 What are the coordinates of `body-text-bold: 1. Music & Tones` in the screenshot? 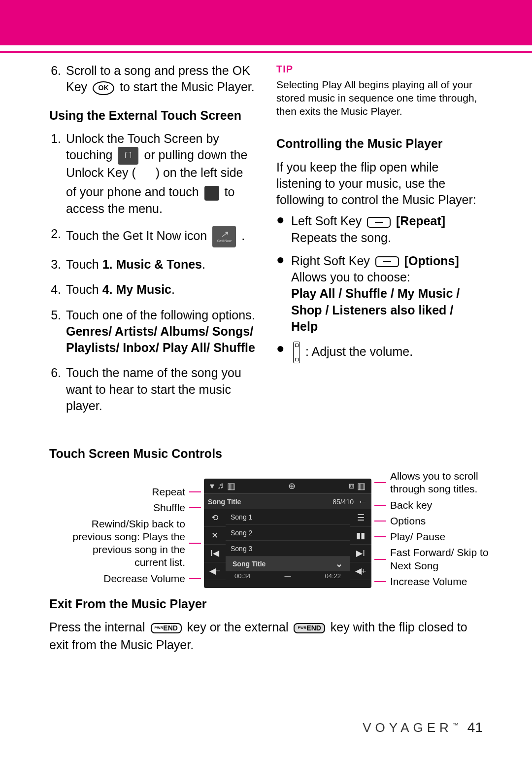 It's located at (152, 264).